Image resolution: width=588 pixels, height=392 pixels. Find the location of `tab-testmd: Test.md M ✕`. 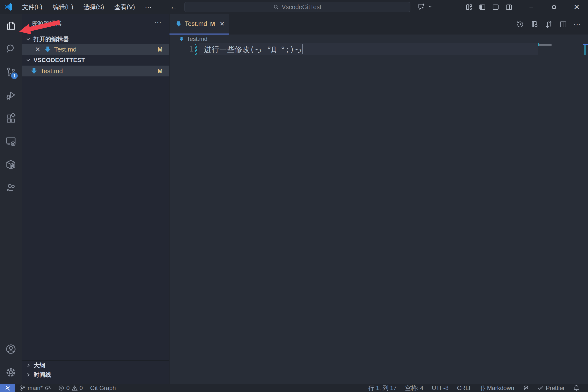

tab-testmd: Test.md M ✕ is located at coordinates (199, 24).